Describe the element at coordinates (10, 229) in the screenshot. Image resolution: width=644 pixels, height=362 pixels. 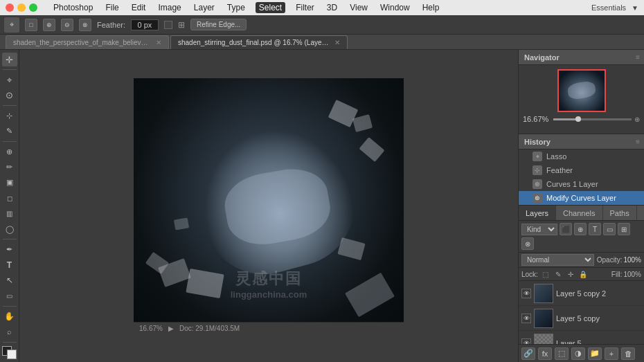
I see `dodge-tool: ◯` at that location.